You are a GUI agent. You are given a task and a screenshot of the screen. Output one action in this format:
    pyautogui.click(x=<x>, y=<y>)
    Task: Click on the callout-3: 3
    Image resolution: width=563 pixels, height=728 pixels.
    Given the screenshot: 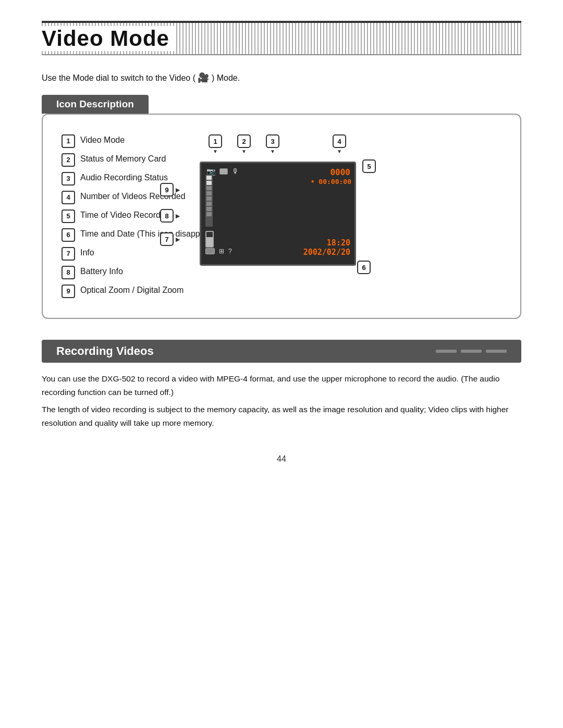 What is the action you would take?
    pyautogui.click(x=273, y=141)
    